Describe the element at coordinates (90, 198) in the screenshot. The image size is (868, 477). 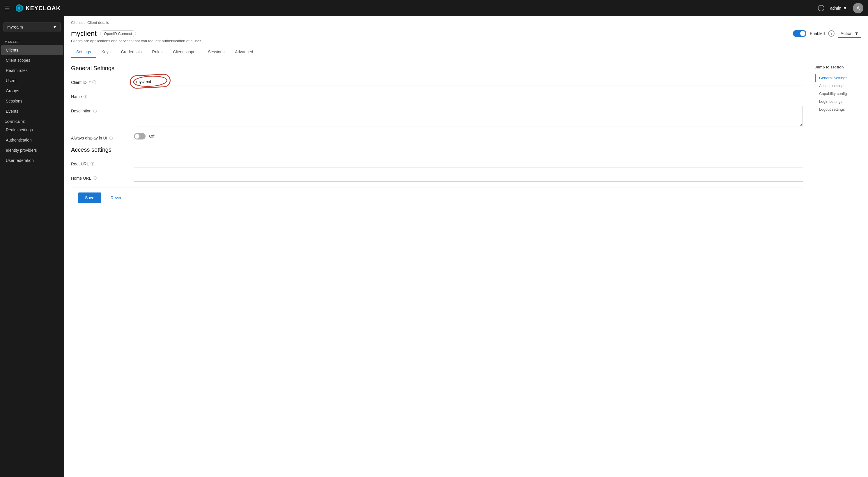
I see `save-button: Save` at that location.